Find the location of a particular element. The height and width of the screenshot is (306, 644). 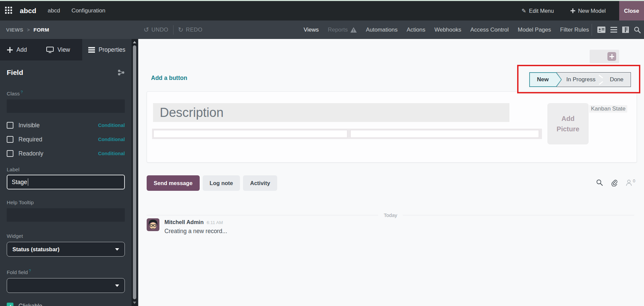

kanban-state-field: Kanban State is located at coordinates (608, 109).